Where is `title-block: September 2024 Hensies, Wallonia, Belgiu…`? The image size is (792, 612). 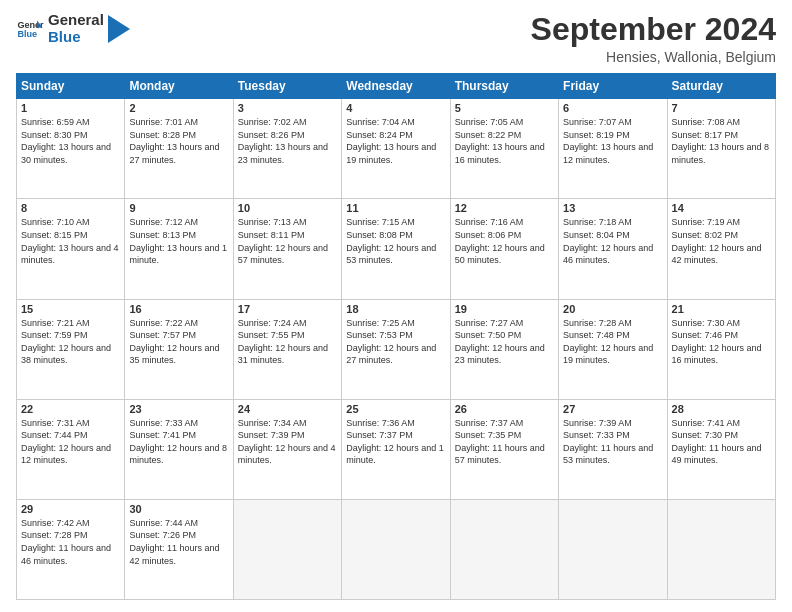
title-block: September 2024 Hensies, Wallonia, Belgiu… is located at coordinates (654, 38).